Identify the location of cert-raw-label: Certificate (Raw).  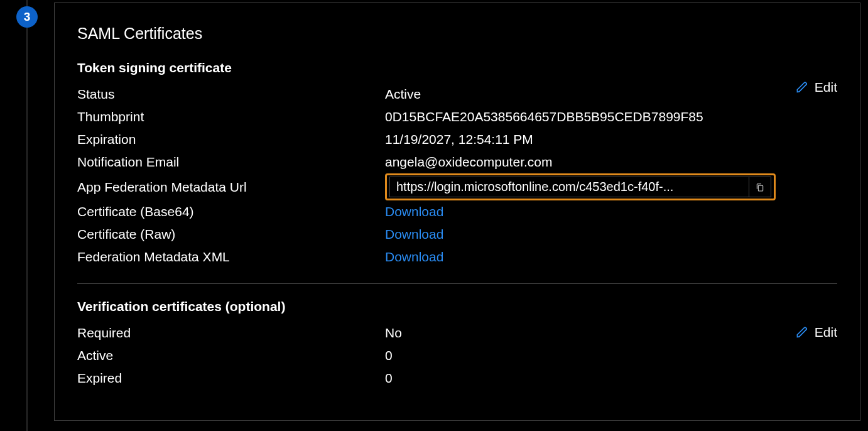
(231, 234).